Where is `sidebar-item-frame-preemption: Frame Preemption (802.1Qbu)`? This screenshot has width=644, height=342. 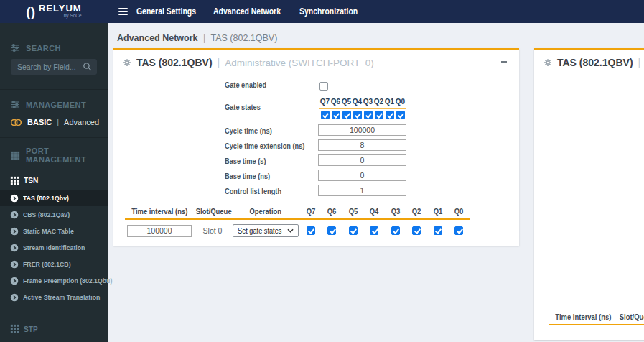 sidebar-item-frame-preemption: Frame Preemption (802.1Qbu) is located at coordinates (54, 280).